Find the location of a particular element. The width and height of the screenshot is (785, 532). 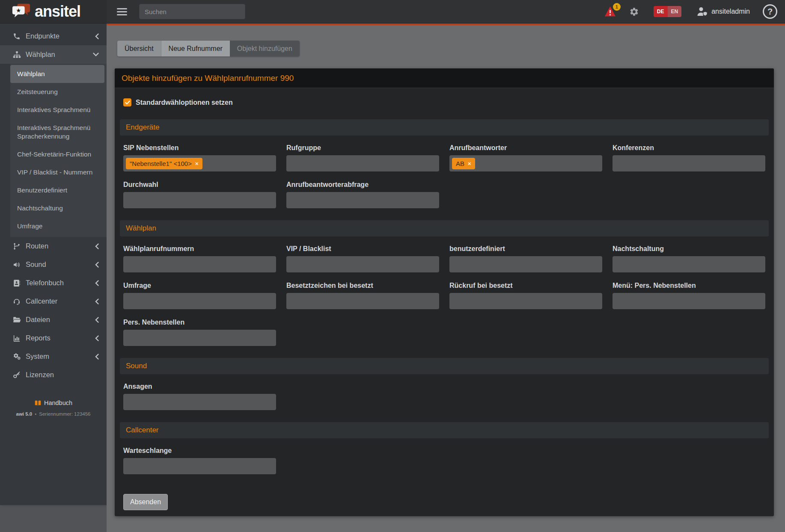

submenu-item-nachtschaltung: Nachtschaltung is located at coordinates (57, 208).